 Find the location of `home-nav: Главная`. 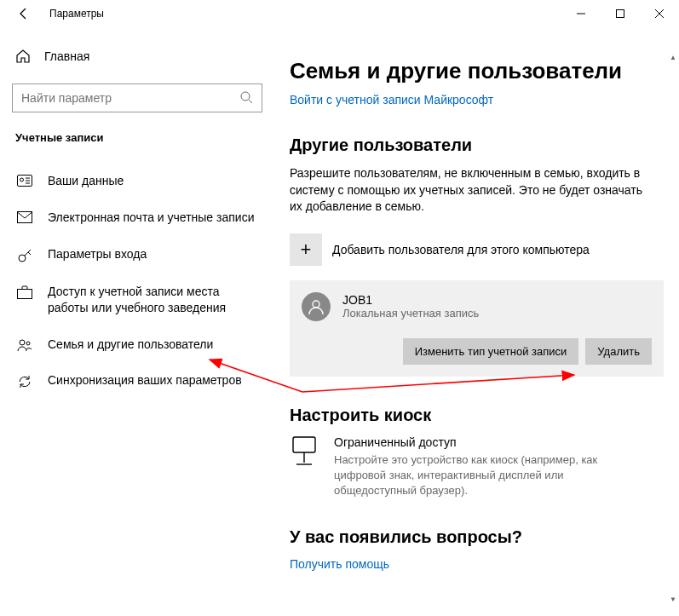

home-nav: Главная is located at coordinates (139, 56).